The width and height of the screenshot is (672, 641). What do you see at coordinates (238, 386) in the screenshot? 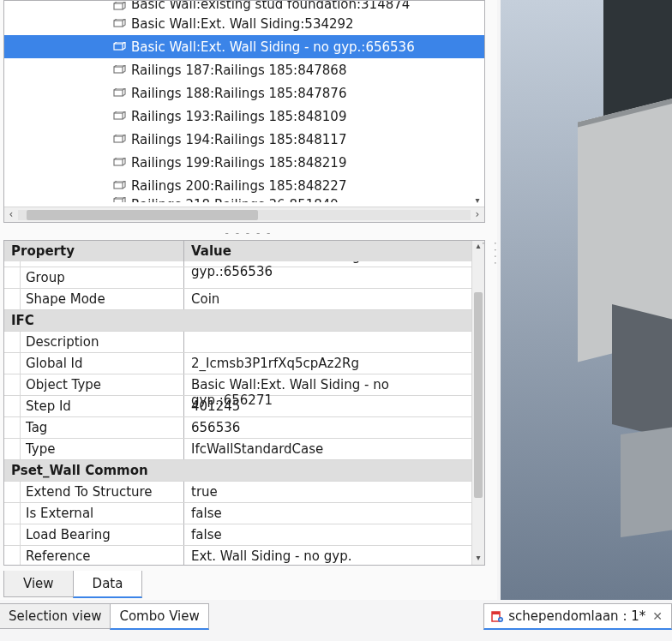
I see `property-row: Object TypeBasic Wall:Ext. Wall Siding -…` at bounding box center [238, 386].